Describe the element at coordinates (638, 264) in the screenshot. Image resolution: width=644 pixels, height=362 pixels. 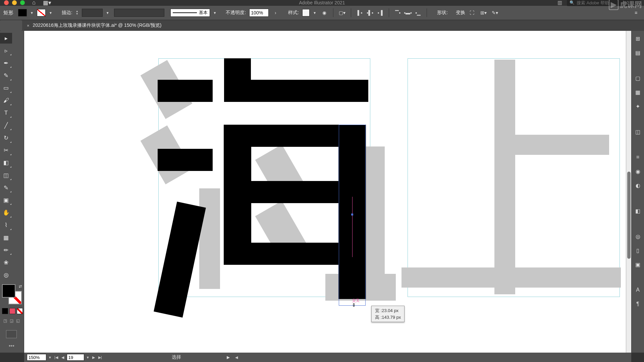
I see `pathfinder-panel-icon: ▣` at that location.